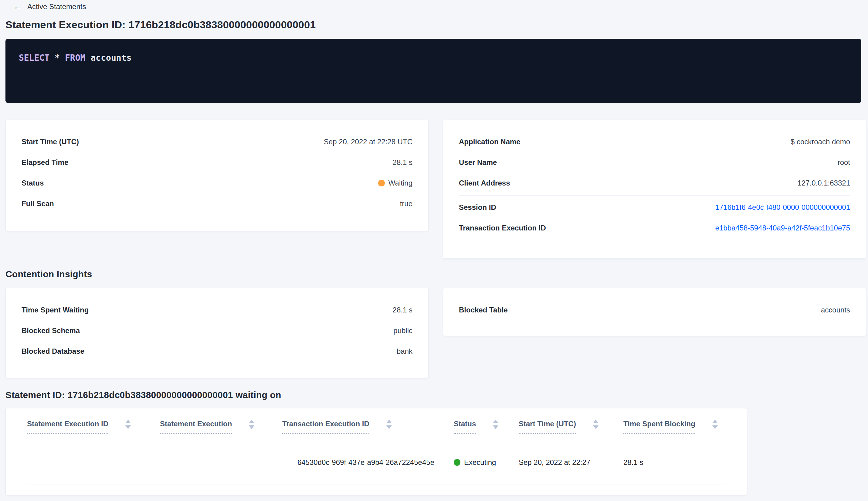  What do you see at coordinates (368, 142) in the screenshot?
I see `start-time-value: Sep 20, 2022 at 22:28 UTC` at bounding box center [368, 142].